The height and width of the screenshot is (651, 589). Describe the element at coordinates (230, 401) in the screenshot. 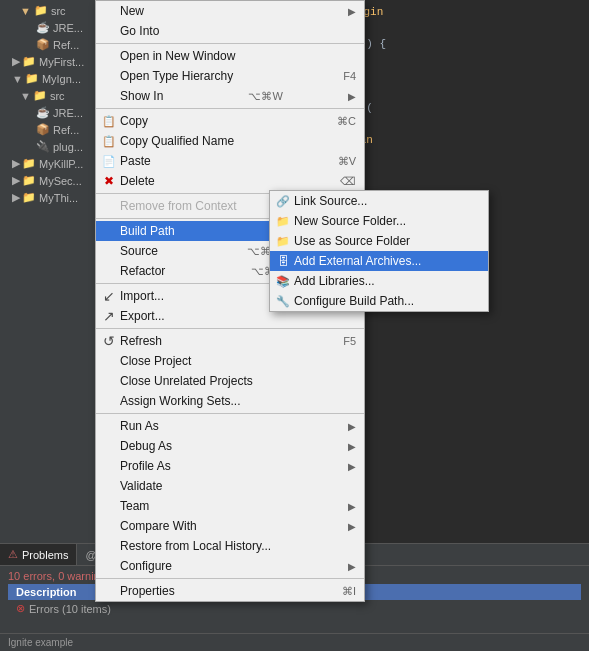

I see `menu-item-assign-working-sets: Assign Working Sets...` at that location.